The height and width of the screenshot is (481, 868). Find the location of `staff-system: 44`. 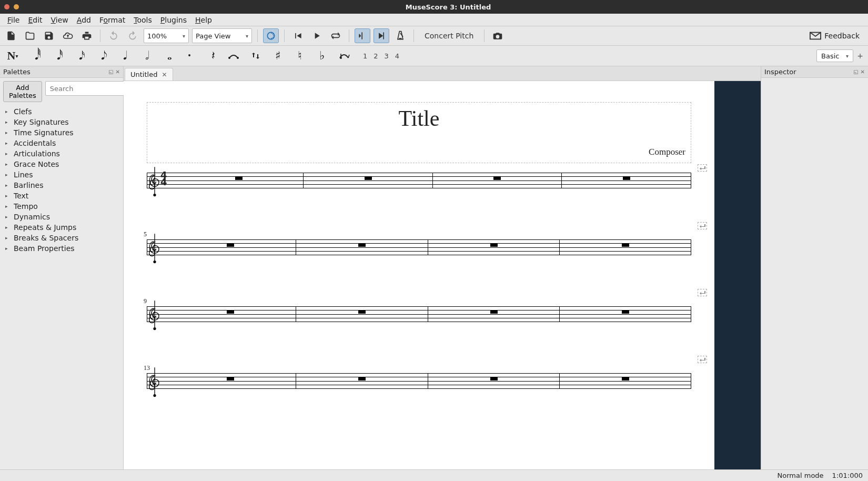

staff-system: 44 is located at coordinates (419, 181).